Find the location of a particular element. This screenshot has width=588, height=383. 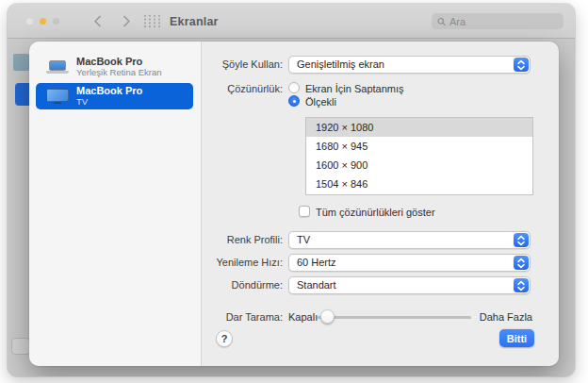

refresh-rate-value: 60 Hertz is located at coordinates (317, 262).